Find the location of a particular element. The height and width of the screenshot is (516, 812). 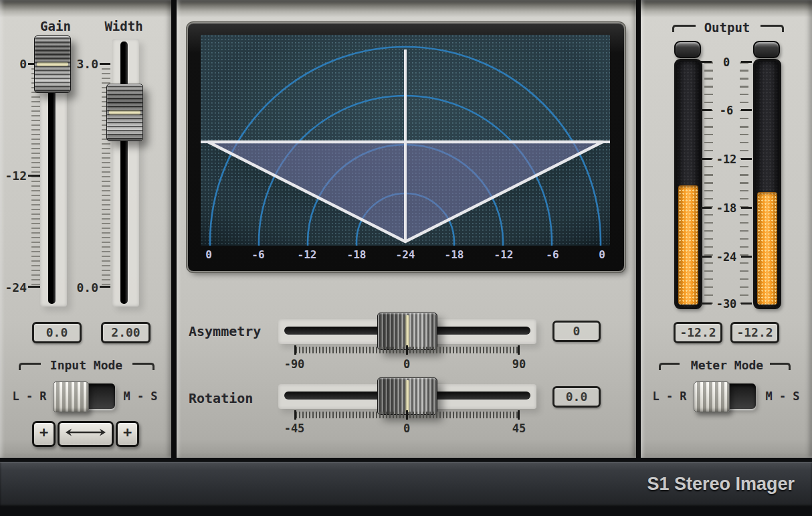

output-label: Output is located at coordinates (727, 27).